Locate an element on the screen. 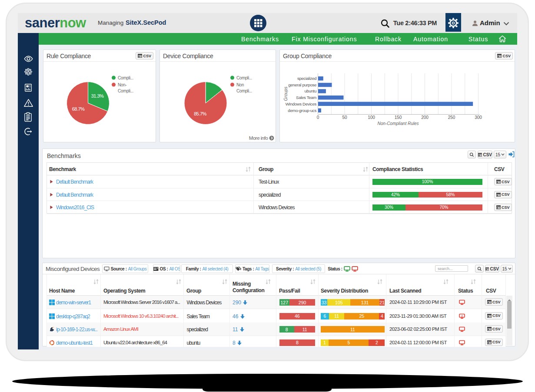 The width and height of the screenshot is (535, 392). svg-text: specialized is located at coordinates (307, 78).